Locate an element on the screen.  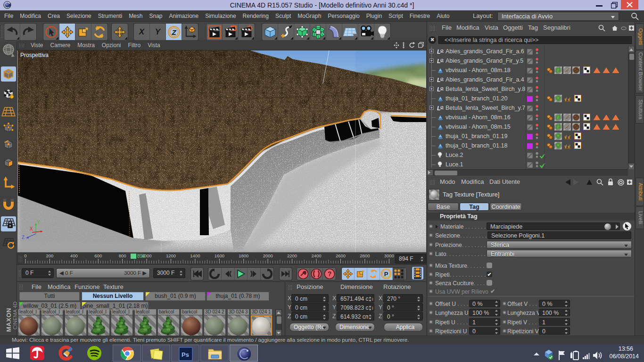
svg-text: 2600 is located at coordinates (340, 255).